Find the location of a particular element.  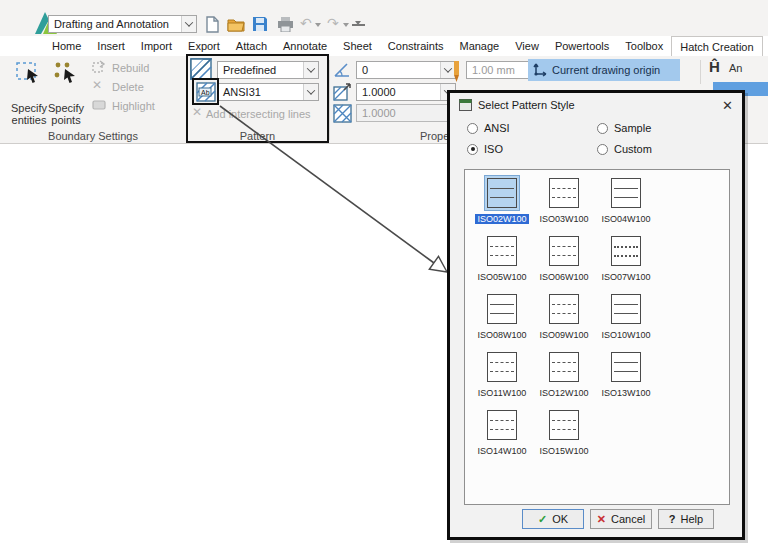

pattern-item-iso05w100: ISO05W100 is located at coordinates (502, 263).